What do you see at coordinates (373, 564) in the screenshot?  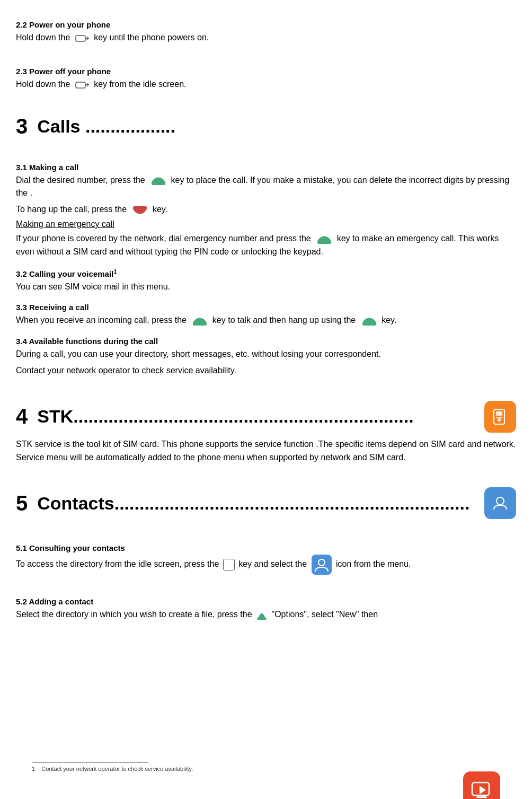 I see `para51-post: icon from the menu.` at bounding box center [373, 564].